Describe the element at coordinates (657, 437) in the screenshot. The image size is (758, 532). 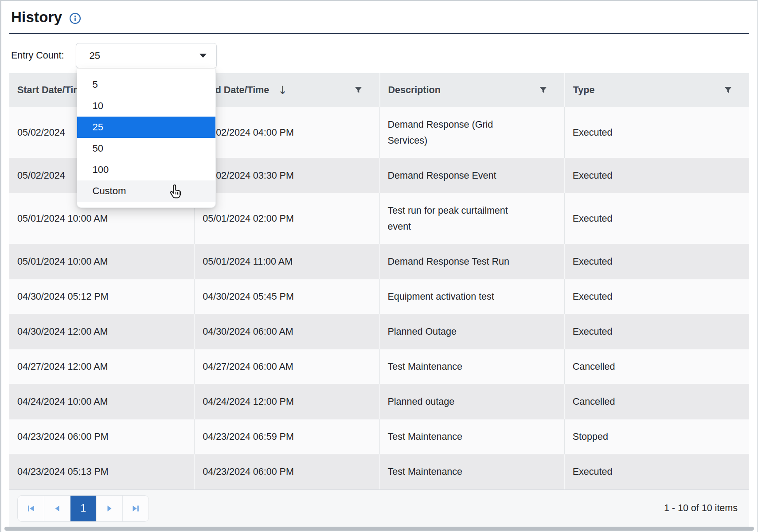
I see `type-cell: Stopped` at that location.